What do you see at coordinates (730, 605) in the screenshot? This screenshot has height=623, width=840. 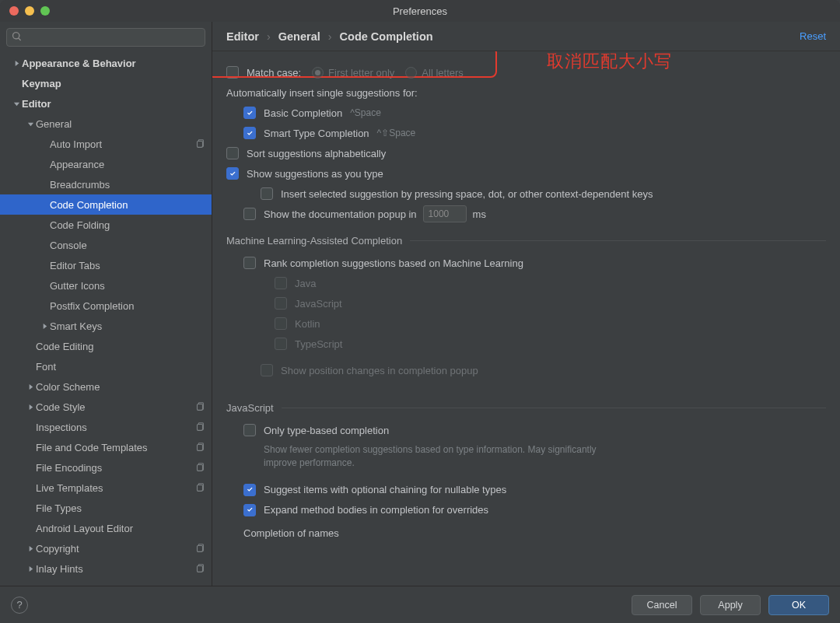 I see `apply-button: Apply` at bounding box center [730, 605].